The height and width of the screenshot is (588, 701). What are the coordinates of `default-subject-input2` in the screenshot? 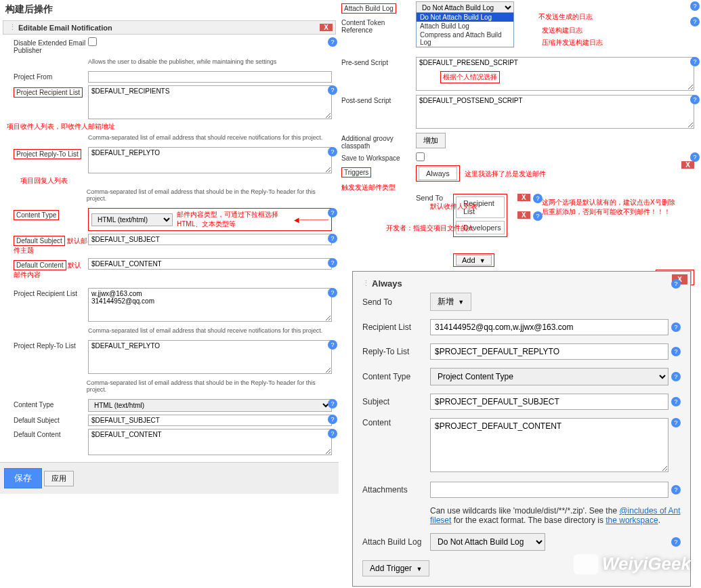 It's located at (210, 420).